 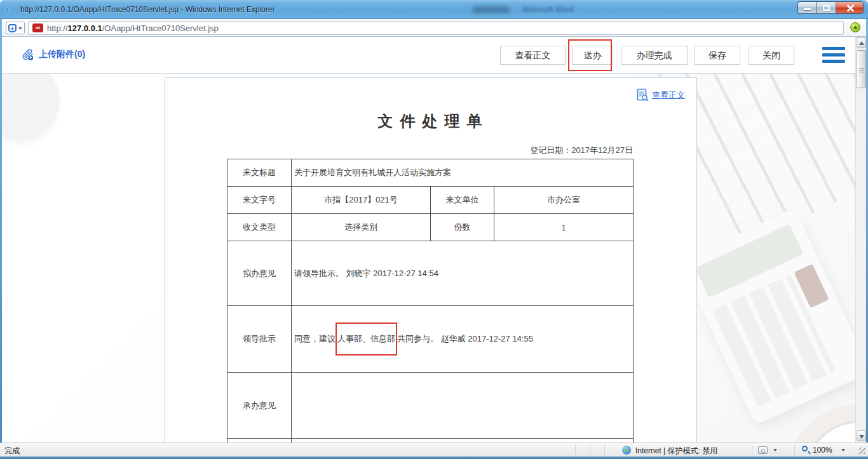 I want to click on site-favicon: ∞, so click(x=38, y=28).